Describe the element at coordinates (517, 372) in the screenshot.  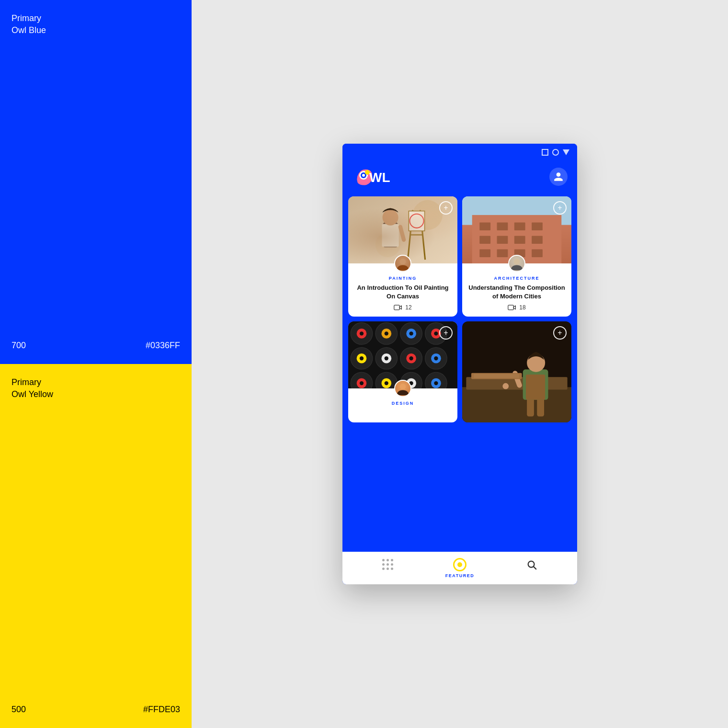
I see `card-woodwork-image: +` at that location.